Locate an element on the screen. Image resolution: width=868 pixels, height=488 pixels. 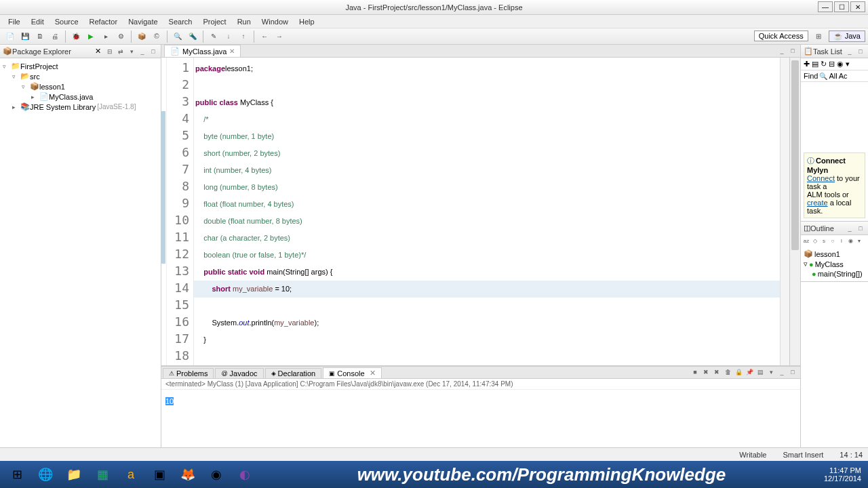
vertical-scrollbar is located at coordinates (795, 211).